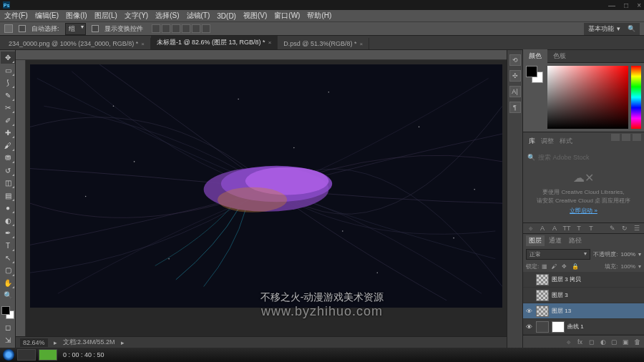 This screenshot has height=362, width=644. Describe the element at coordinates (626, 137) in the screenshot. I see `view-list-icon` at that location.